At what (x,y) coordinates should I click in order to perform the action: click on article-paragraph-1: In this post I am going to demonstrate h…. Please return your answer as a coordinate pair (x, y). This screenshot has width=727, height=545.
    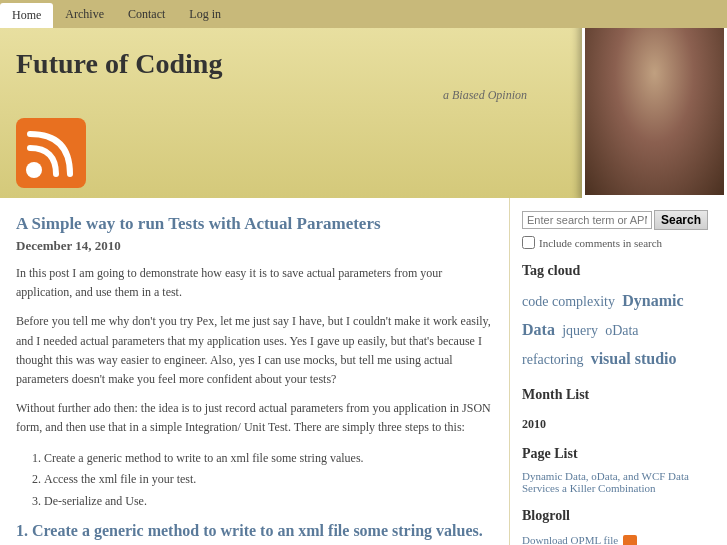
    Looking at the image, I should click on (254, 283).